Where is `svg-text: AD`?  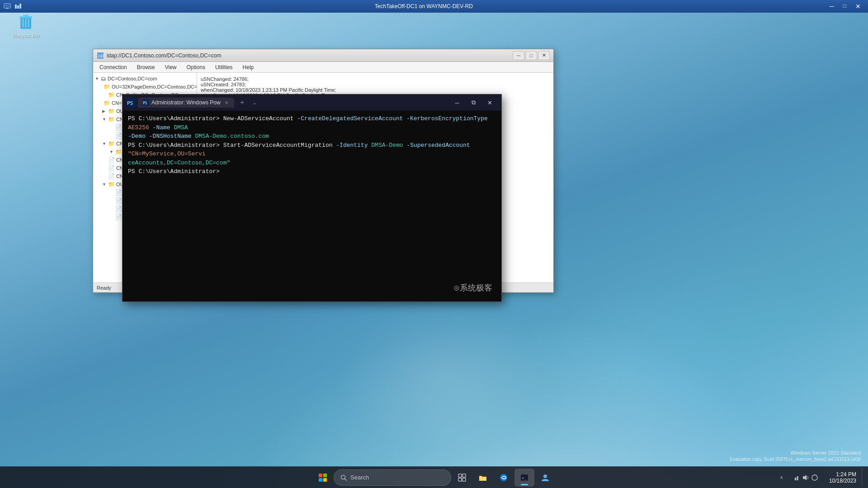 svg-text: AD is located at coordinates (101, 56).